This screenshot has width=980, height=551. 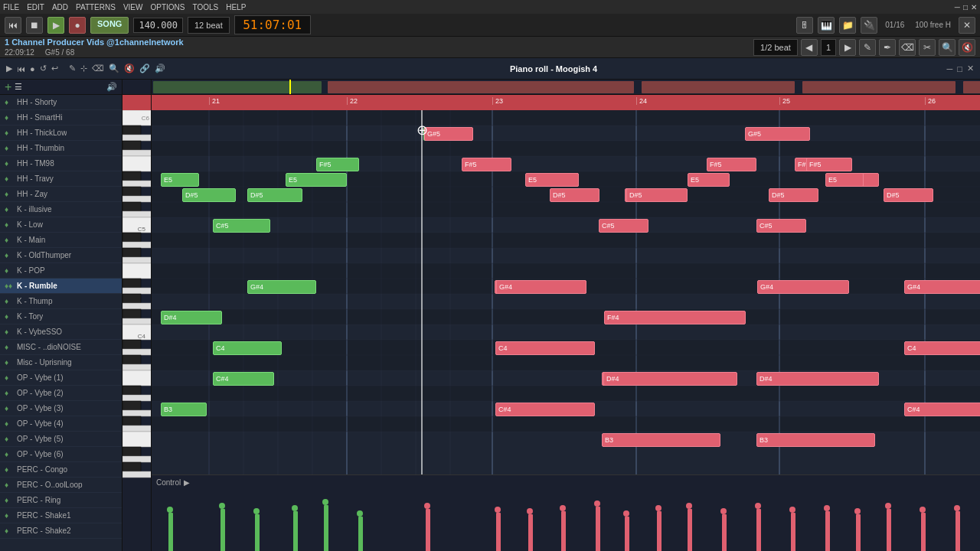 I want to click on menu-patterns: PATTERNS, so click(x=96, y=8).